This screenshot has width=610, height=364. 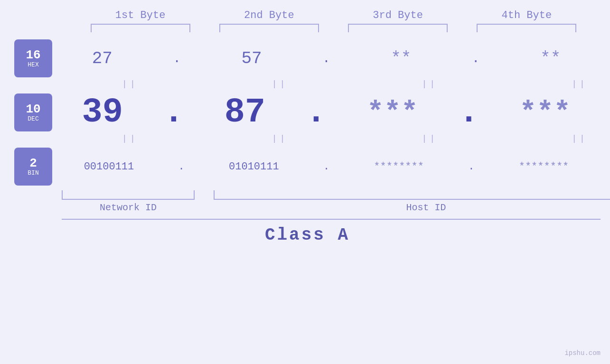 What do you see at coordinates (471, 167) in the screenshot?
I see `bin-dot3: .` at bounding box center [471, 167].